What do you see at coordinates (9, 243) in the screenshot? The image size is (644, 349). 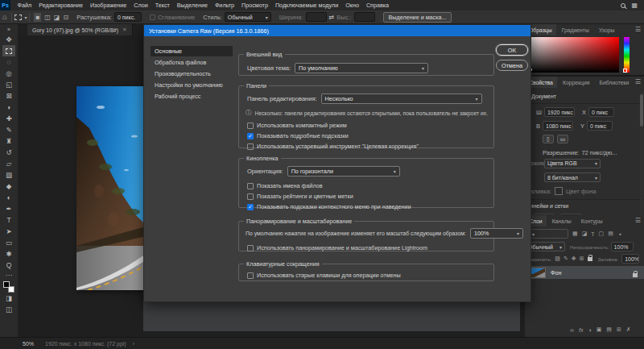 I see `shape-tool: ▭` at bounding box center [9, 243].